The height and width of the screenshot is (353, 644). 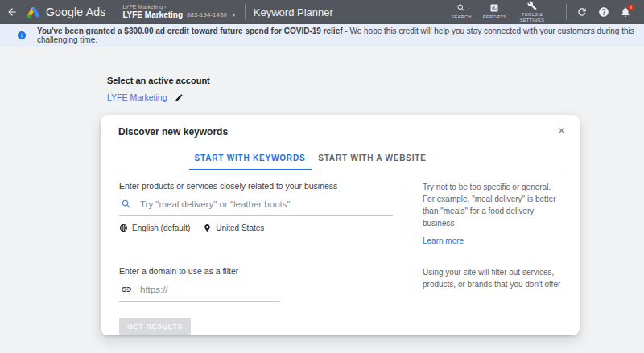 I want to click on nav-tools-settings: TOOLS & SETTINGS, so click(x=532, y=12).